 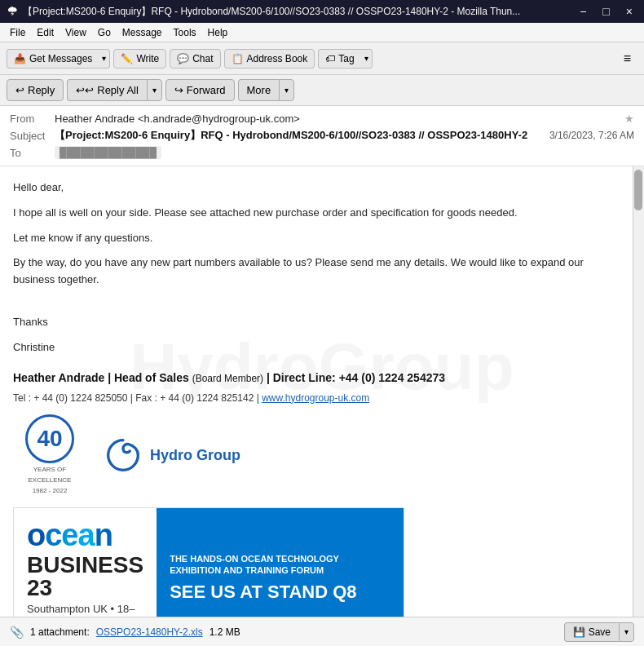 I want to click on scrollbar-thumb, so click(x=638, y=190).